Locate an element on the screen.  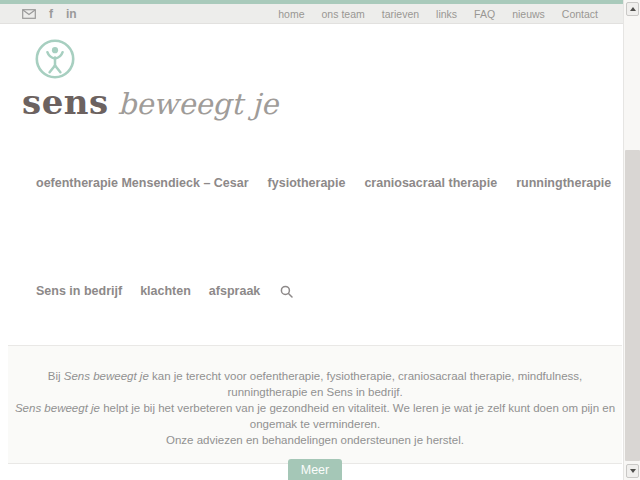
topmenu-faq: FAQ is located at coordinates (484, 14).